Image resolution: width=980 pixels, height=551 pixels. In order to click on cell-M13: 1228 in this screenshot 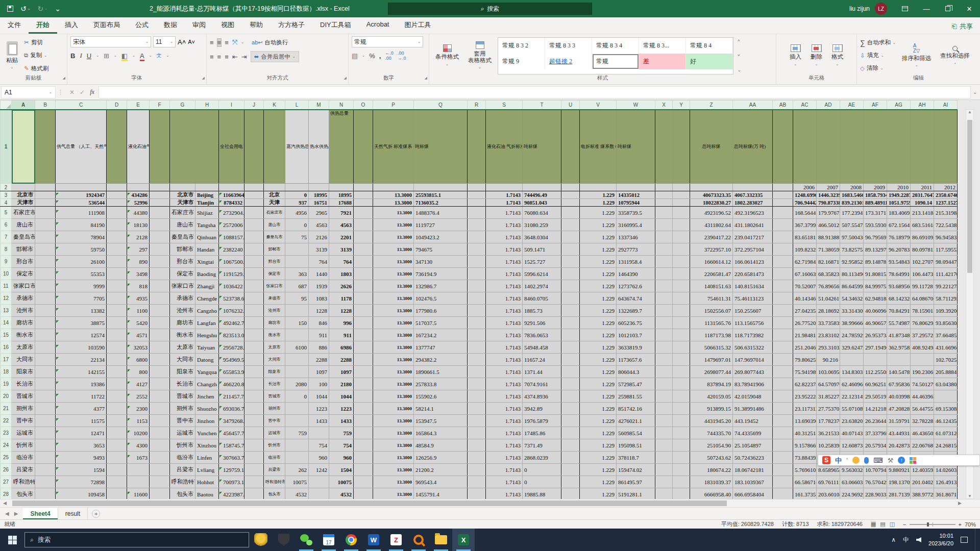, I will do `click(319, 311)`.